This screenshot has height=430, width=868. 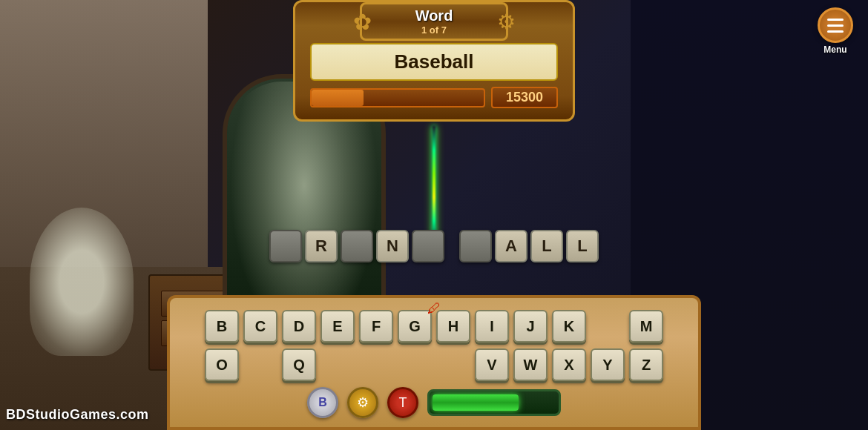 I want to click on tool-red: T, so click(x=403, y=403).